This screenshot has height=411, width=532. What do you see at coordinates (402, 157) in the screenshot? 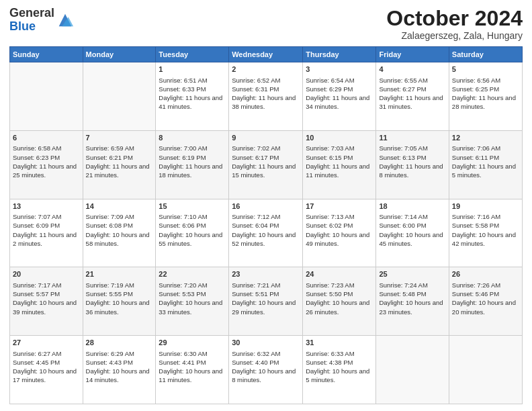
I see `sunset: Sunset: 6:13 PM` at bounding box center [402, 157].